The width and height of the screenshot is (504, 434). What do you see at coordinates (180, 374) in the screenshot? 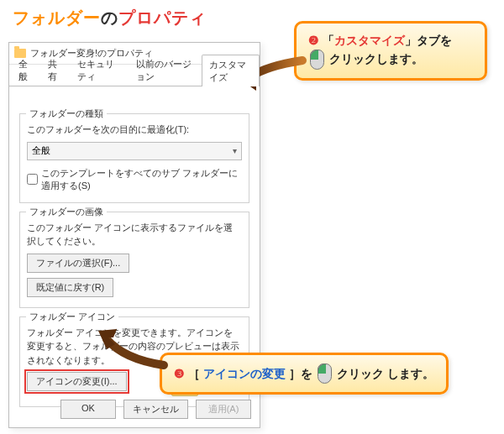
I see `callout-step-3-number: ❸` at bounding box center [180, 374].